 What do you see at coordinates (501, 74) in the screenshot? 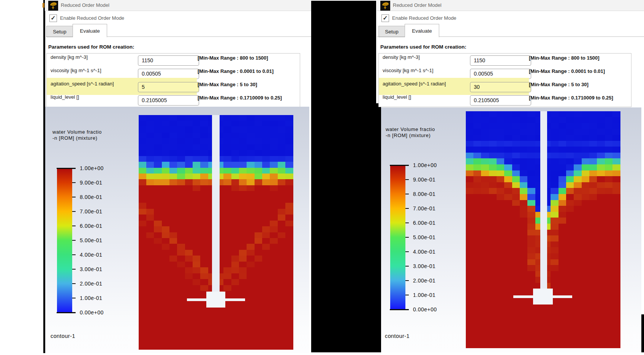
I see `param-value-input-right: 0.00505` at bounding box center [501, 74].